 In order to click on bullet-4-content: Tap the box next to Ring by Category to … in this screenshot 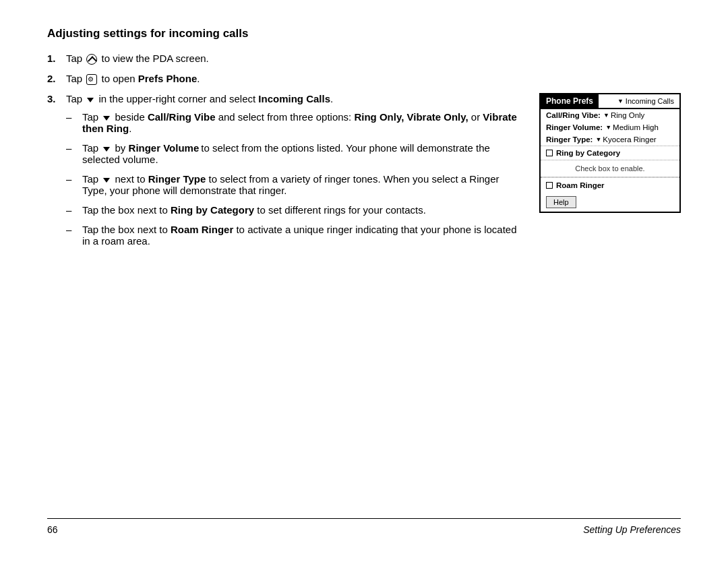, I will do `click(304, 210)`.